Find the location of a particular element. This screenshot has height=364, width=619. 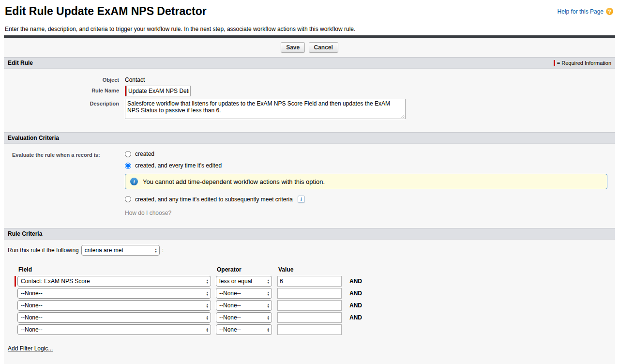

object-label: Object is located at coordinates (64, 79).